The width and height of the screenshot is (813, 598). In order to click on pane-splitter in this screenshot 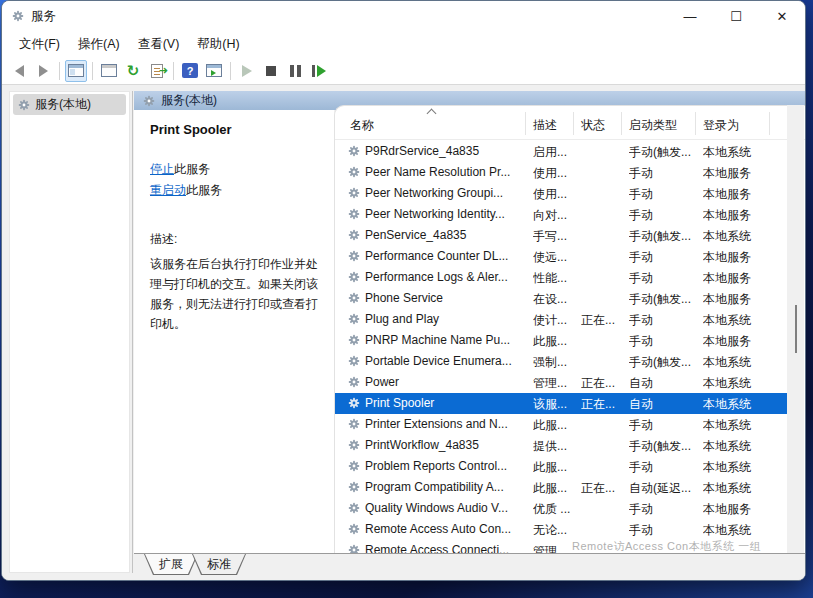, I will do `click(132, 332)`.